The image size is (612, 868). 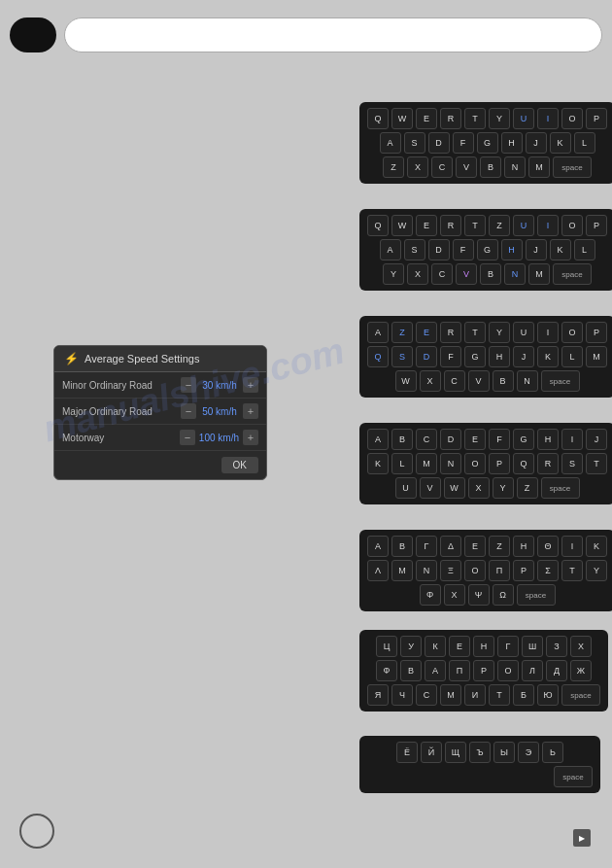 What do you see at coordinates (479, 595) in the screenshot?
I see `kb-key: Ψ` at bounding box center [479, 595].